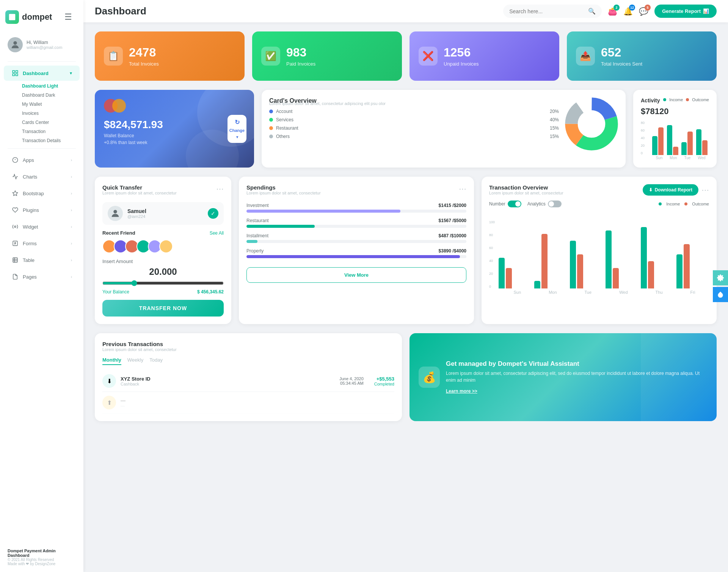 The width and height of the screenshot is (728, 572). Describe the element at coordinates (174, 129) in the screenshot. I see `wallet-card: $824,571.93 Wallet Balance +0.8% than la…` at that location.